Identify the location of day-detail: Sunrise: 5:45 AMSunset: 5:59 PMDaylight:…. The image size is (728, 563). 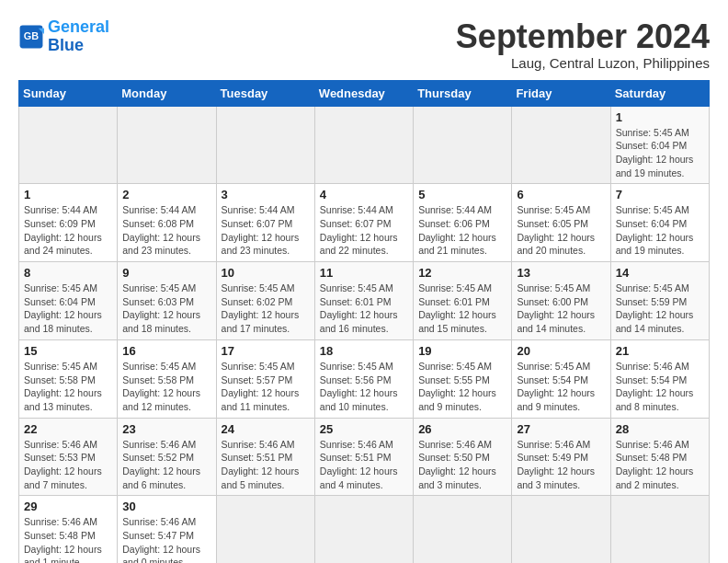
(660, 309).